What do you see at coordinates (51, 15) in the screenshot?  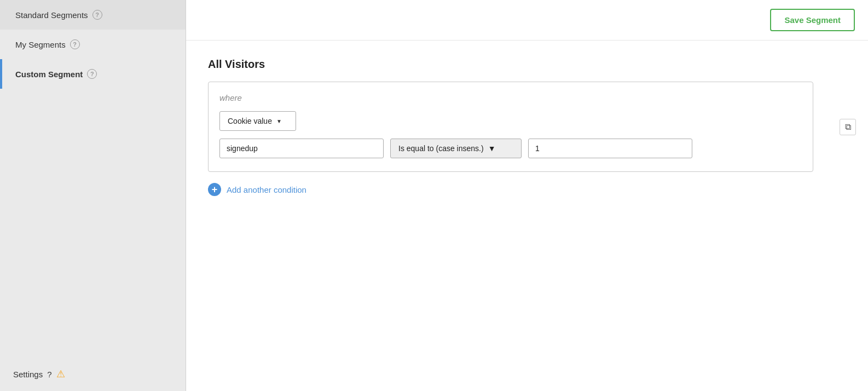 I see `sidebar-item-label: Standard Segments` at bounding box center [51, 15].